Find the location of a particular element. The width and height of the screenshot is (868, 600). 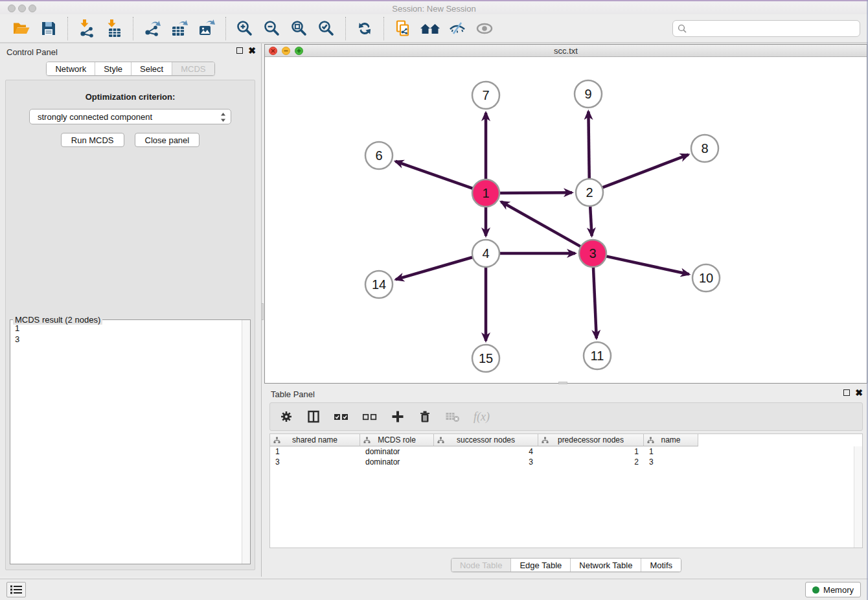

svg-text: 15 is located at coordinates (486, 358).